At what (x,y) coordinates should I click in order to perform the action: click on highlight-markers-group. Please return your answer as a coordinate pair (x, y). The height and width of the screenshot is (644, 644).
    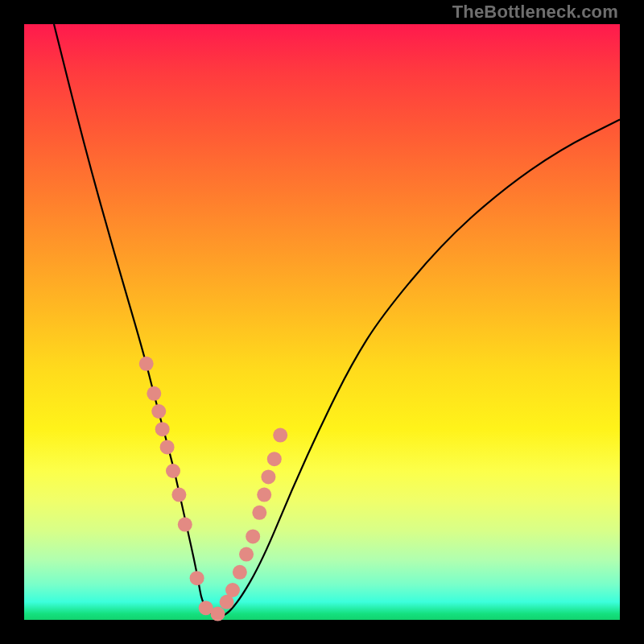
    Looking at the image, I should click on (214, 489).